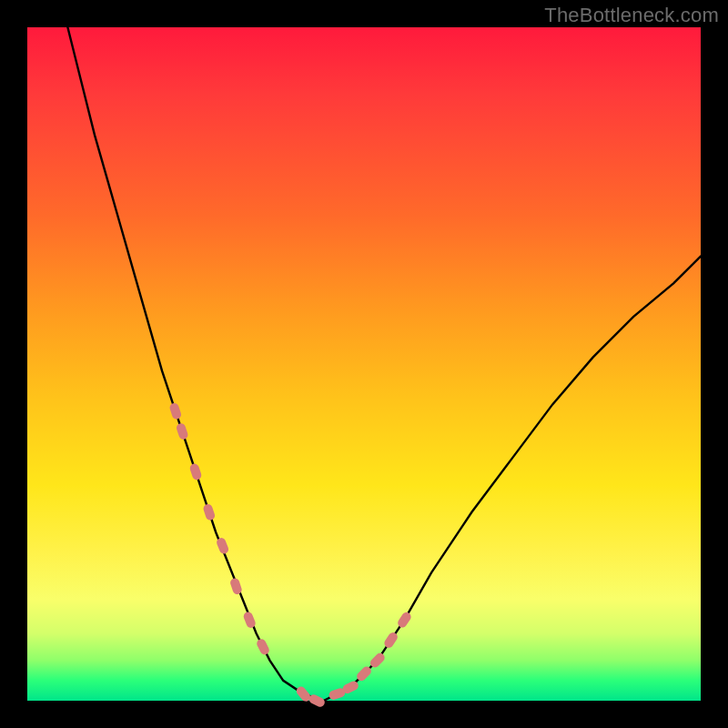 The image size is (728, 728). I want to click on sample-beads, so click(290, 555).